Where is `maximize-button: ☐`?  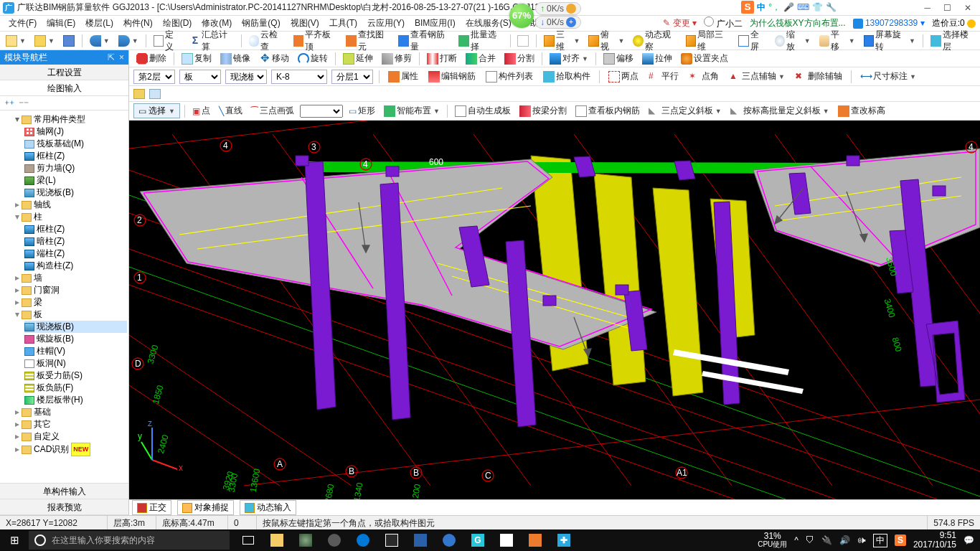
maximize-button: ☐ is located at coordinates (947, 8).